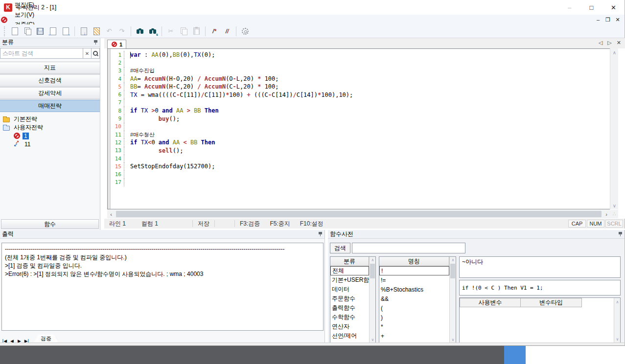 This screenshot has width=625, height=364. What do you see at coordinates (196, 31) in the screenshot?
I see `paste-icon` at bounding box center [196, 31].